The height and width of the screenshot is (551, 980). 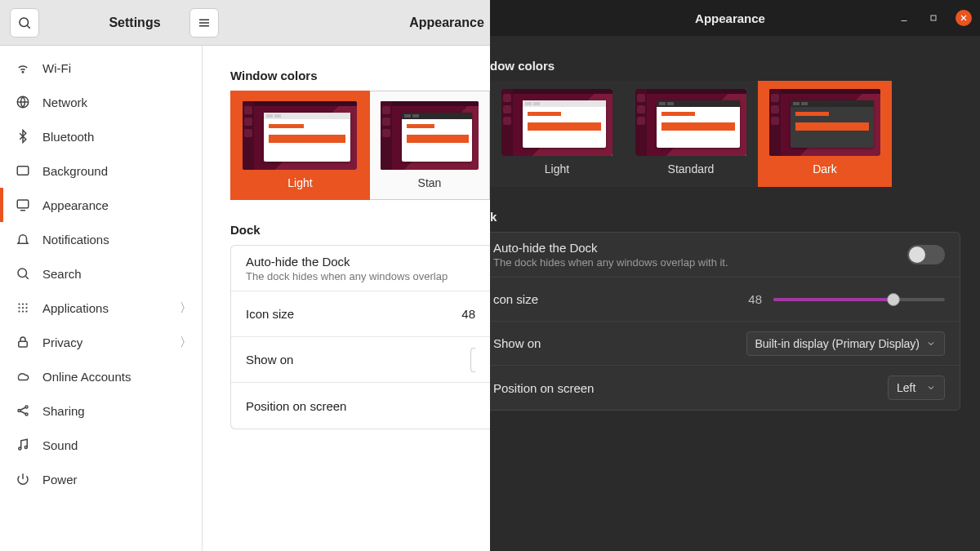 What do you see at coordinates (964, 18) in the screenshot?
I see `close-button` at bounding box center [964, 18].